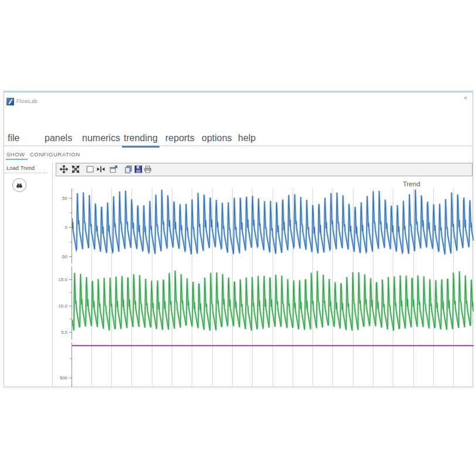 The image size is (476, 472). Describe the element at coordinates (114, 170) in the screenshot. I see `export-window-icon` at that location.